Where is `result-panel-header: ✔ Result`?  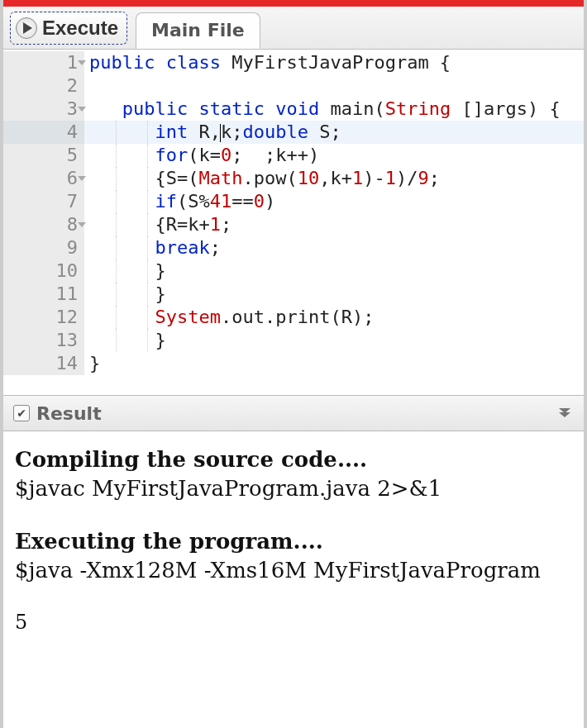 result-panel-header: ✔ Result is located at coordinates (294, 413).